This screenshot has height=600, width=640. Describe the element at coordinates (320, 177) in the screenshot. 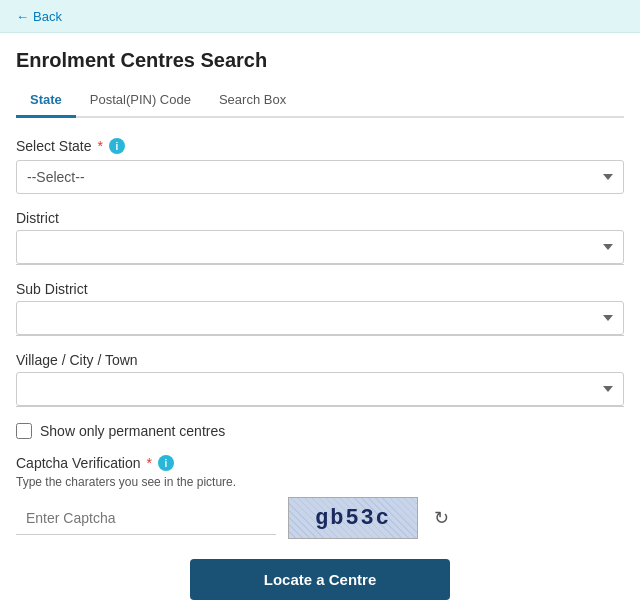

I see `select-state-dropdown: --Select--` at that location.